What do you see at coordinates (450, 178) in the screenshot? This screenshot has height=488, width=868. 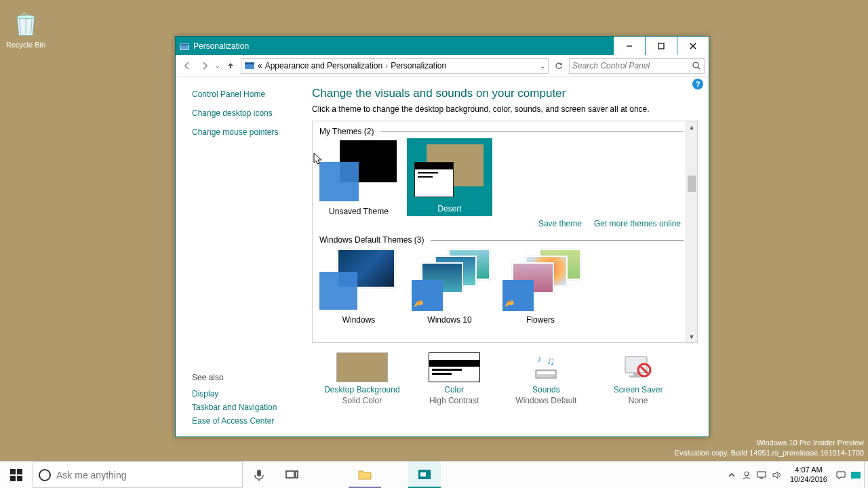 I see `theme-desert: Desert` at bounding box center [450, 178].